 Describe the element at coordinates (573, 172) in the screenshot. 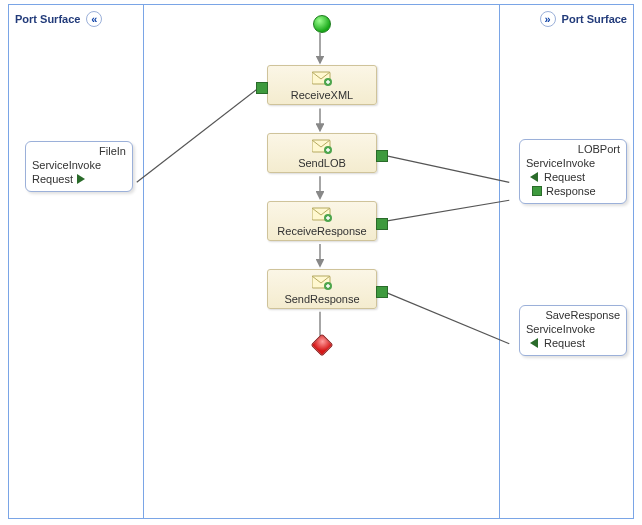

I see `port-lob: LOBPort ServiceInvoke Request Response` at that location.